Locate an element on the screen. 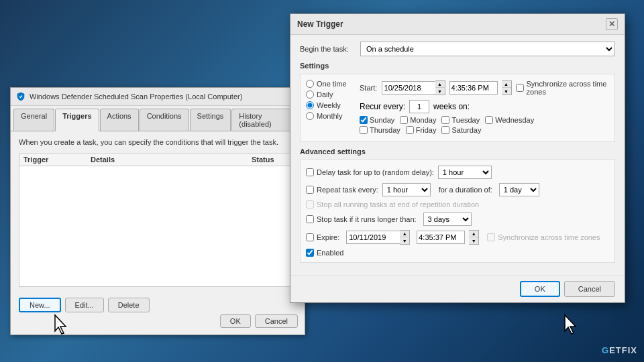 The height and width of the screenshot is (362, 644). friday-checkbox is located at coordinates (410, 130).